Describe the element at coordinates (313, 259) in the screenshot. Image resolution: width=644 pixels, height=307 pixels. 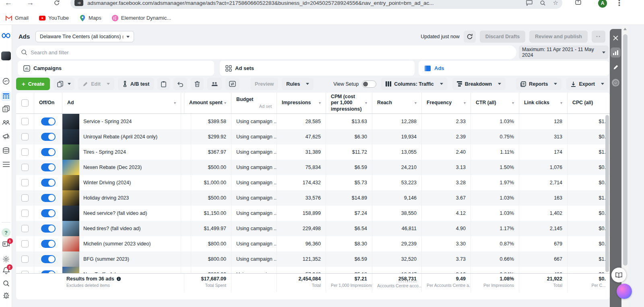
I see `table-row: BFG (summer 2023) $800.00 Using campaign…` at that location.